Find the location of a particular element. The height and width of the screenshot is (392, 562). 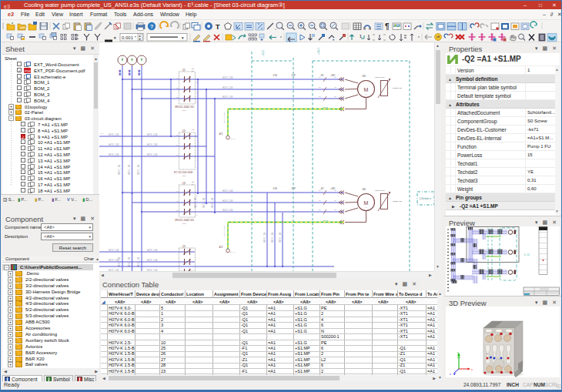

svg-text: -02 is located at coordinates (193, 129).